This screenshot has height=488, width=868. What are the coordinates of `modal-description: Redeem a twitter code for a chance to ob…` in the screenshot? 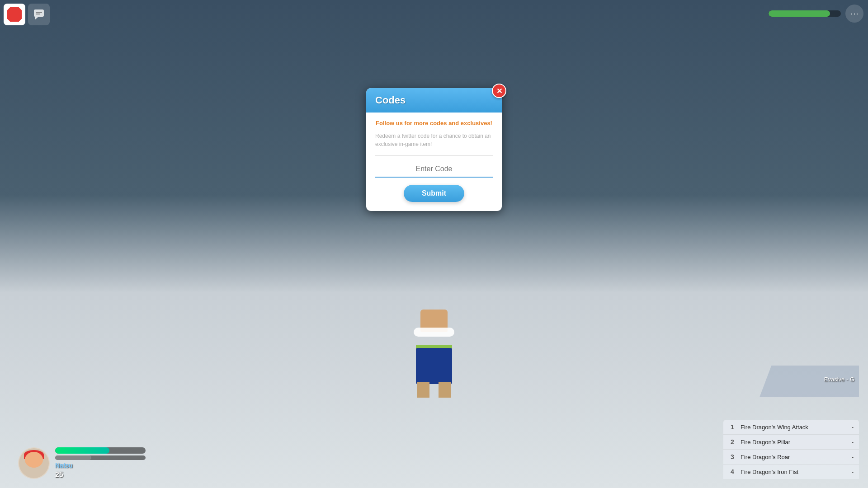 It's located at (434, 140).